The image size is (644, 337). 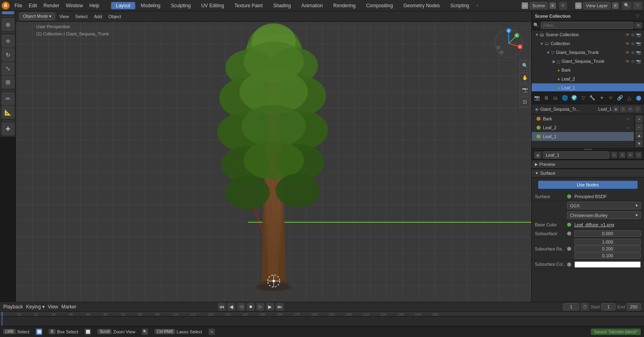 What do you see at coordinates (145, 332) in the screenshot?
I see `zoom-icon: 🔍` at bounding box center [145, 332].